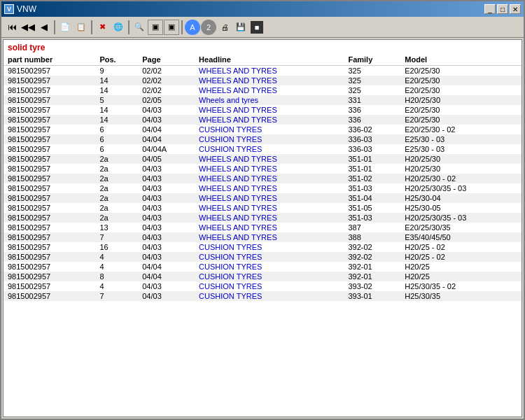  What do you see at coordinates (269, 100) in the screenshot?
I see `cell-headline: Wheels and tyres` at bounding box center [269, 100].